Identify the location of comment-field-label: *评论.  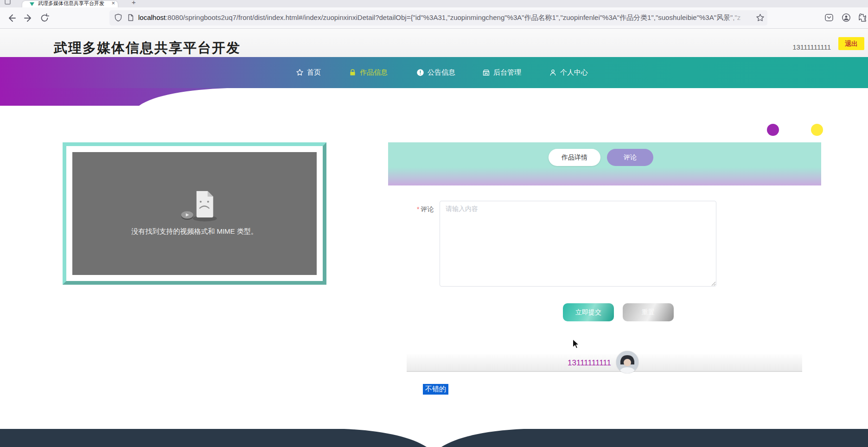
(425, 210).